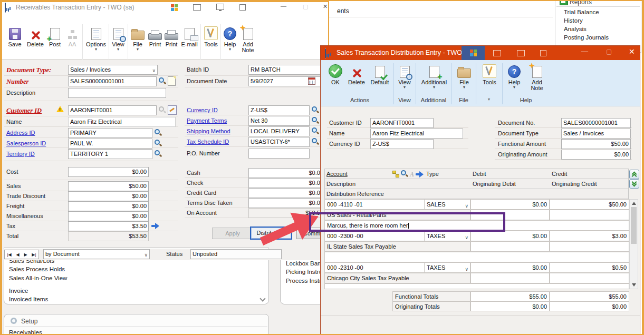 This screenshot has width=644, height=335. What do you see at coordinates (230, 38) in the screenshot?
I see `help-button: ? Help▾` at bounding box center [230, 38].